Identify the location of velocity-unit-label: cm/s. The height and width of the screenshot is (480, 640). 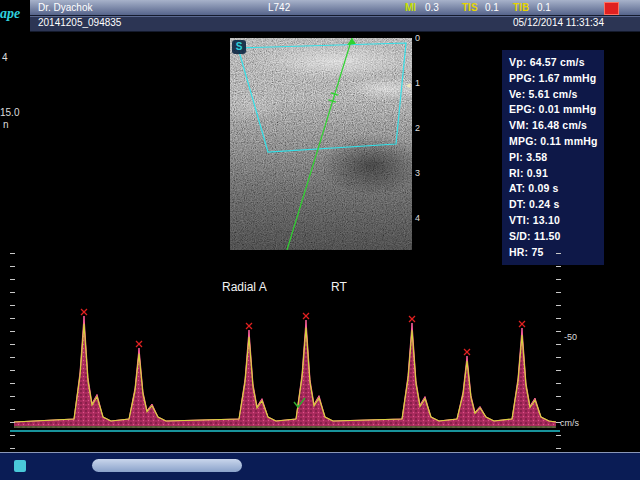
(570, 423).